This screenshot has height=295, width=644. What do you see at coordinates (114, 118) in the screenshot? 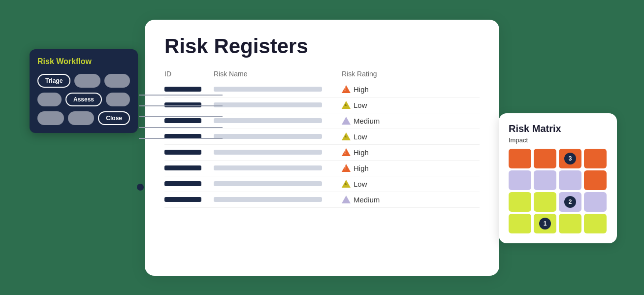
I see `close-pill: Close` at bounding box center [114, 118].